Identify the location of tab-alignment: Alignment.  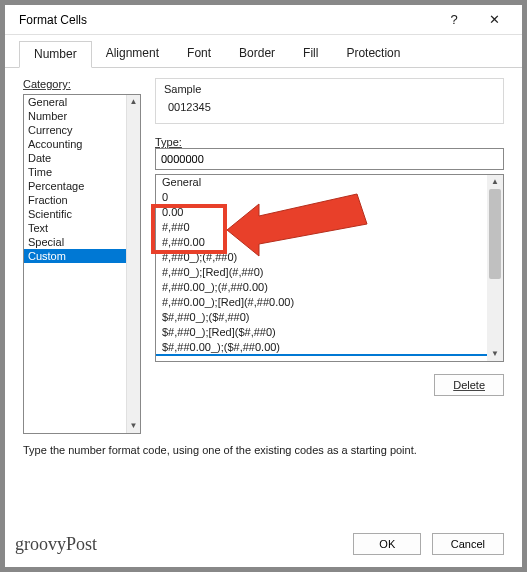
(132, 54).